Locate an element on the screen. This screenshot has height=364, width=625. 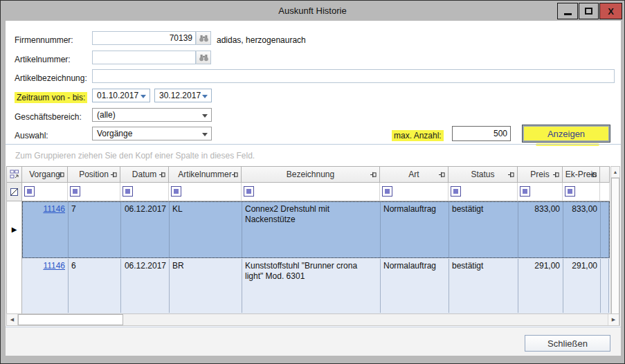
vertical-scrollbar-thumb is located at coordinates (615, 246).